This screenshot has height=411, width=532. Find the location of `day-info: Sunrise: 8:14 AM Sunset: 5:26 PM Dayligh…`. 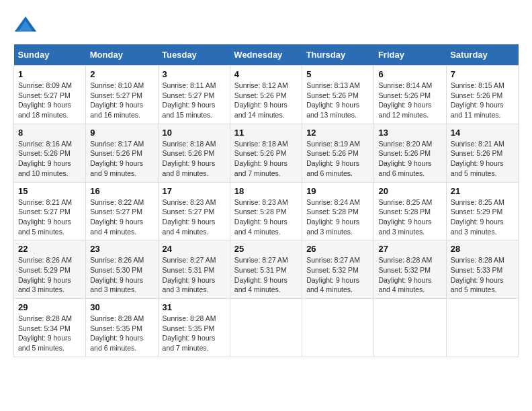

day-info: Sunrise: 8:14 AM Sunset: 5:26 PM Dayligh… is located at coordinates (410, 101).